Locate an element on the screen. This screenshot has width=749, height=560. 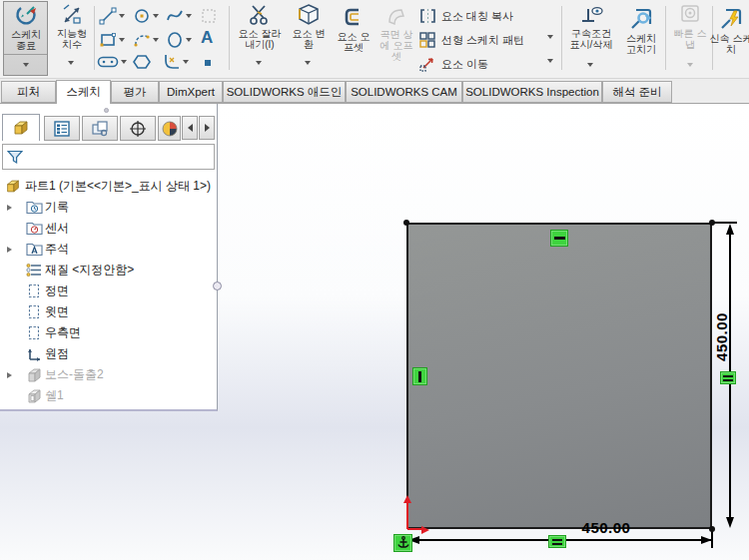
line-tool-button is located at coordinates (112, 16).